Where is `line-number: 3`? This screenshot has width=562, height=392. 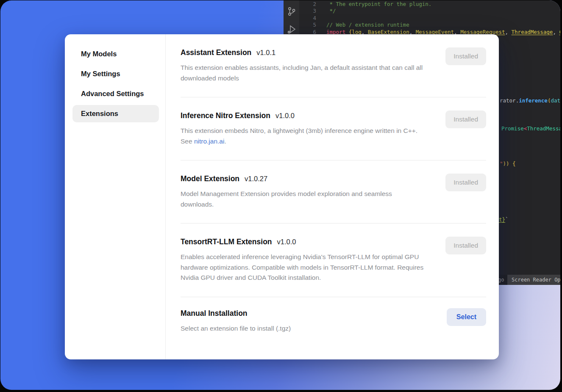 line-number: 3 is located at coordinates (308, 11).